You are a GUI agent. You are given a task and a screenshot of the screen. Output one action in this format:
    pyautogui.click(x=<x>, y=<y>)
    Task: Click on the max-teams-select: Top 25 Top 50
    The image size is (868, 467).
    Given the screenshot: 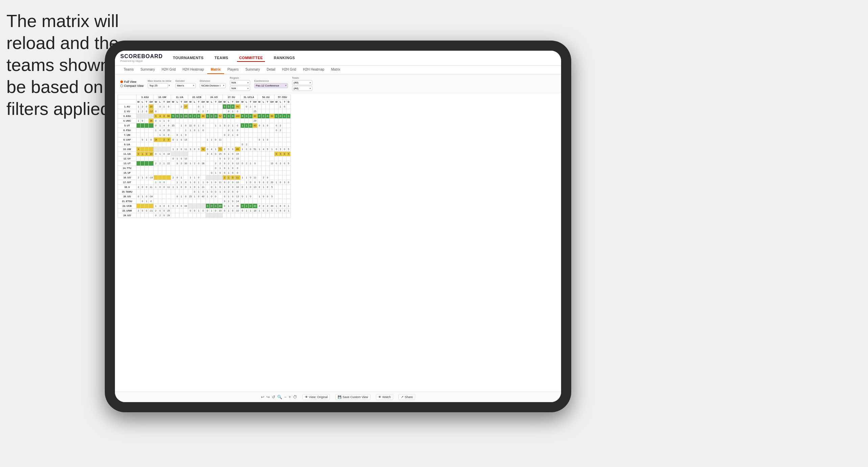 What is the action you would take?
    pyautogui.click(x=158, y=86)
    